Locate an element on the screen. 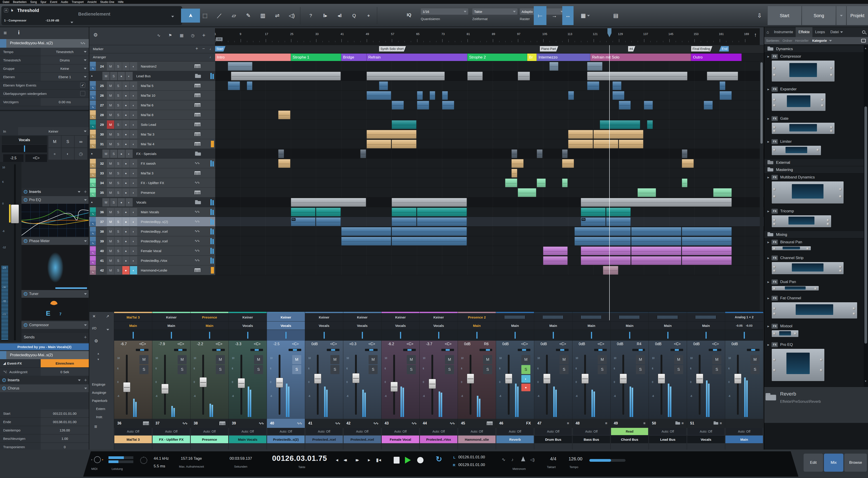 The height and width of the screenshot is (478, 868). browser-fx-limiter: ▶FXLimiter is located at coordinates (815, 141).